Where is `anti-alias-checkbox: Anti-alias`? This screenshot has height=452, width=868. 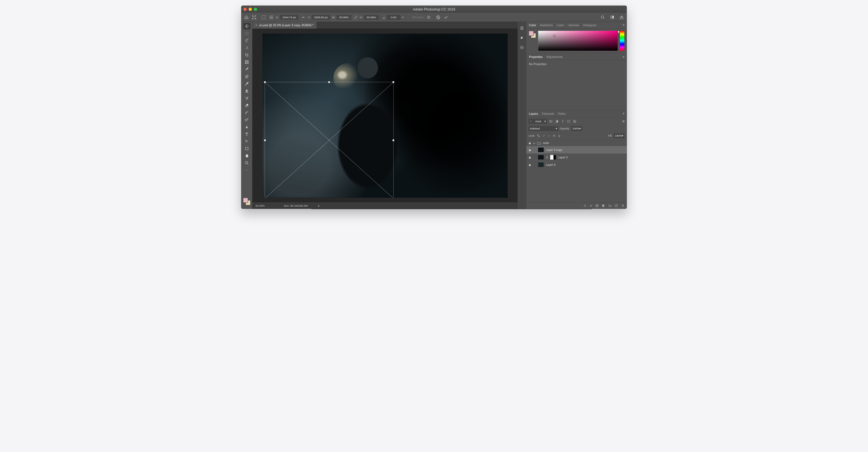
anti-alias-checkbox: Anti-alias is located at coordinates (418, 18).